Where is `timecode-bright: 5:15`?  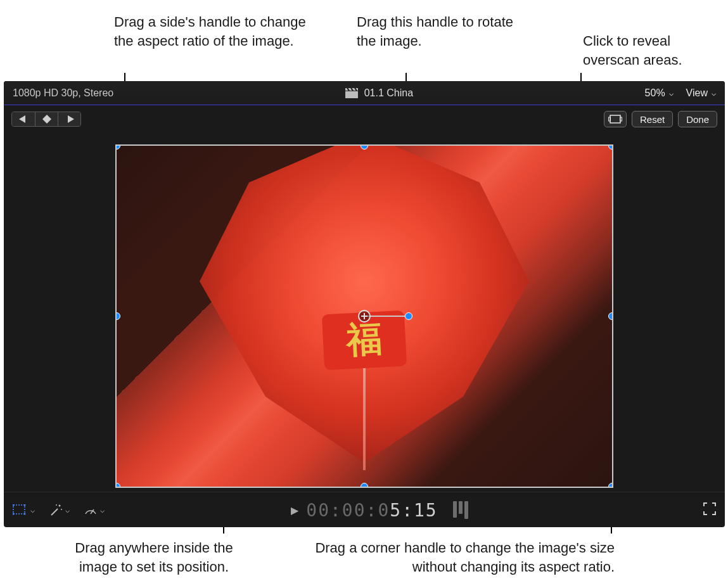
timecode-bright: 5:15 is located at coordinates (413, 509).